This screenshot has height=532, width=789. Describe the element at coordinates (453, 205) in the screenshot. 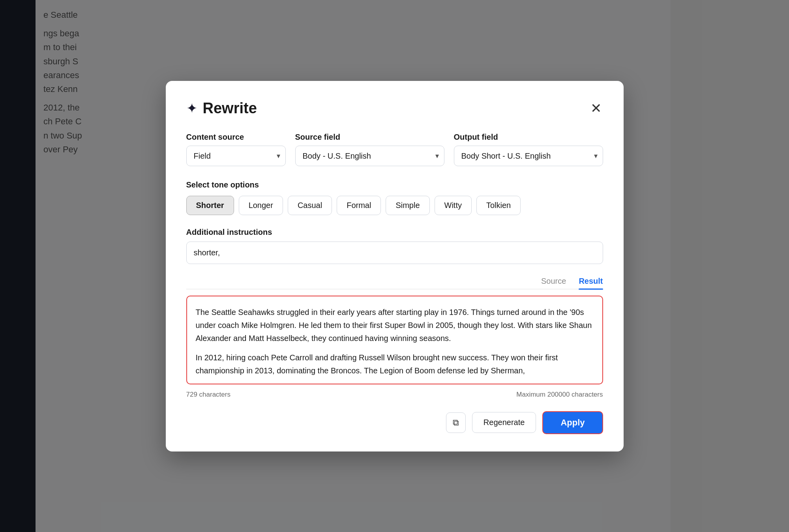

I see `tone-btn-witty: Witty` at that location.